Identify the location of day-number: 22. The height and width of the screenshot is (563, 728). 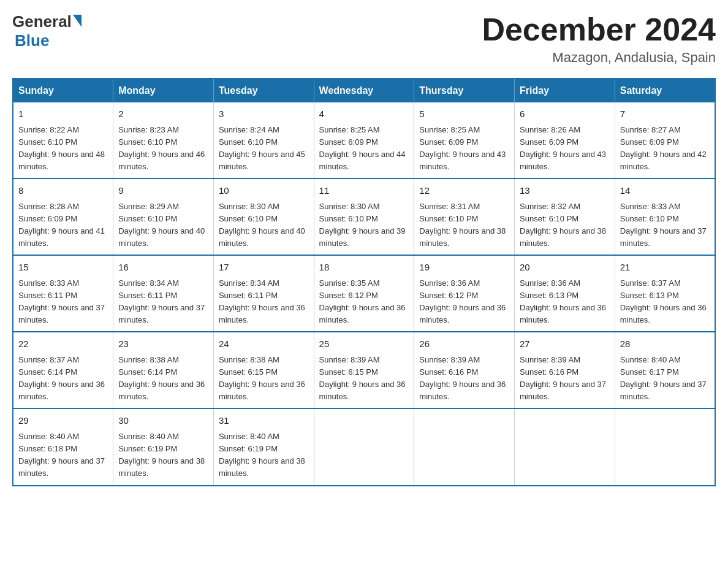
(63, 345).